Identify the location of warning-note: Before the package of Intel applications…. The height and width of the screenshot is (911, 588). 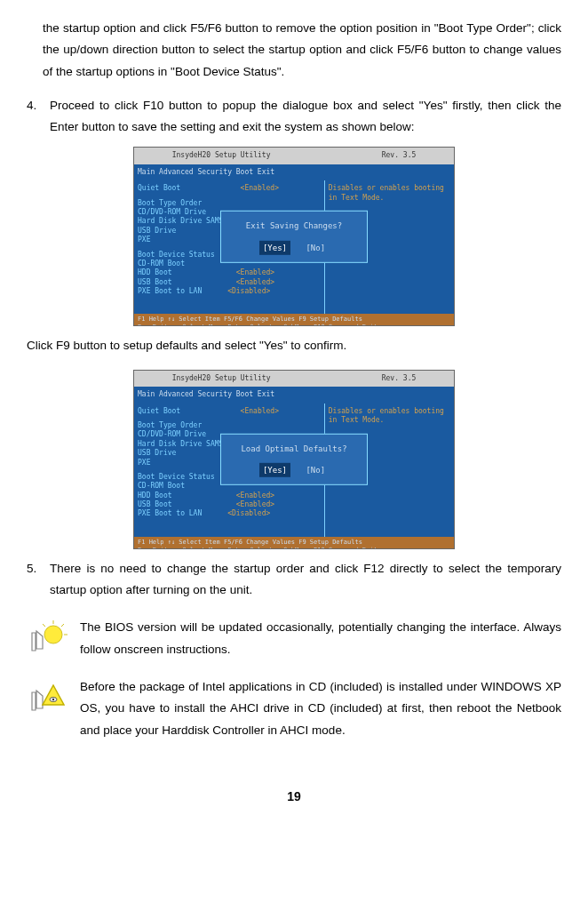
(294, 709).